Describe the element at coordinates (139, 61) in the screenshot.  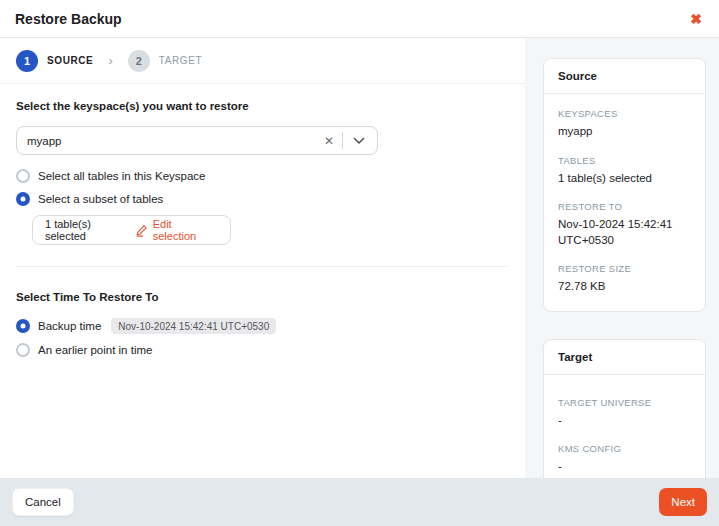
I see `step-target-number: 2` at that location.